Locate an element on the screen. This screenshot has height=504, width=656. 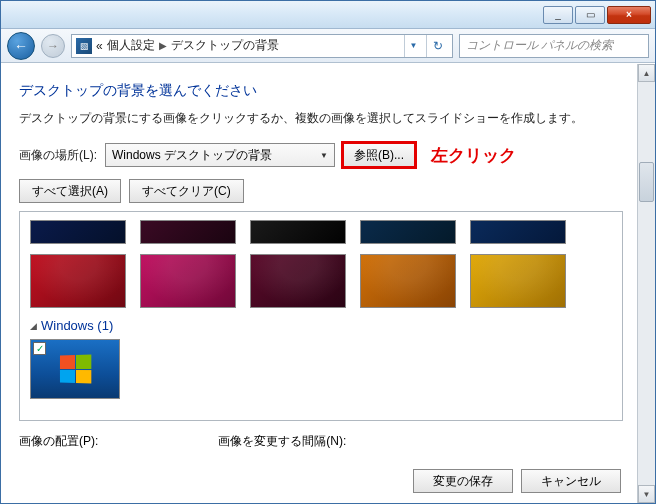
group-header-windows: ◢ Windows (1) is located at coordinates (321, 326).